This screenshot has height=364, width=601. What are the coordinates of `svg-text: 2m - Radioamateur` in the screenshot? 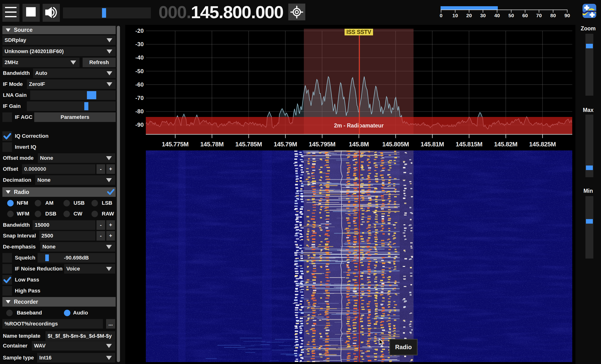 It's located at (359, 126).